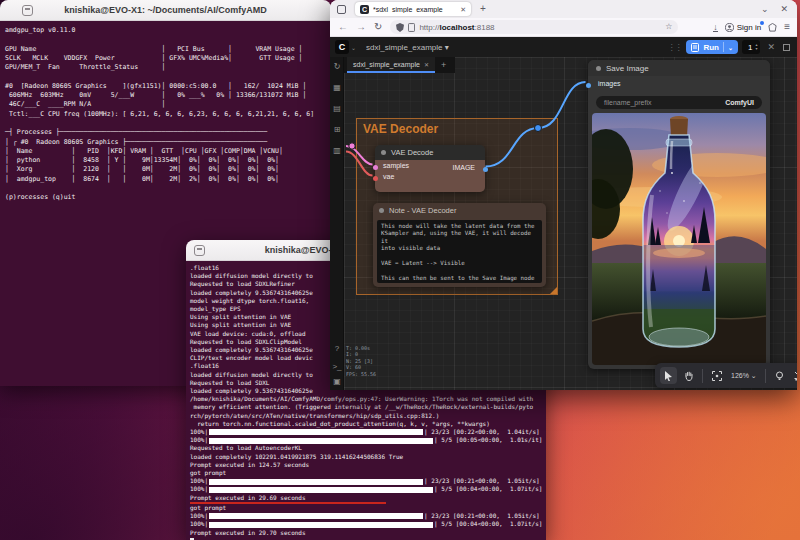 This screenshot has height=540, width=800. What do you see at coordinates (744, 376) in the screenshot?
I see `zoom-level-select: 126% ⌄` at bounding box center [744, 376].